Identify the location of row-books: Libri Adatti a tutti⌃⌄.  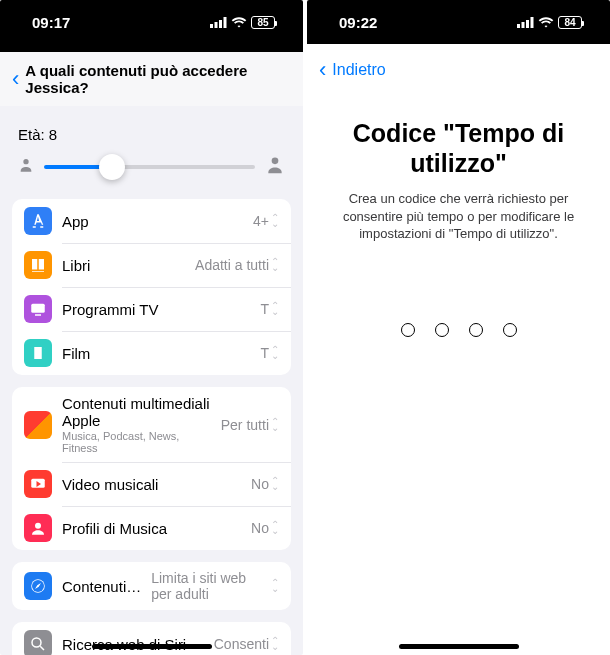
(152, 265).